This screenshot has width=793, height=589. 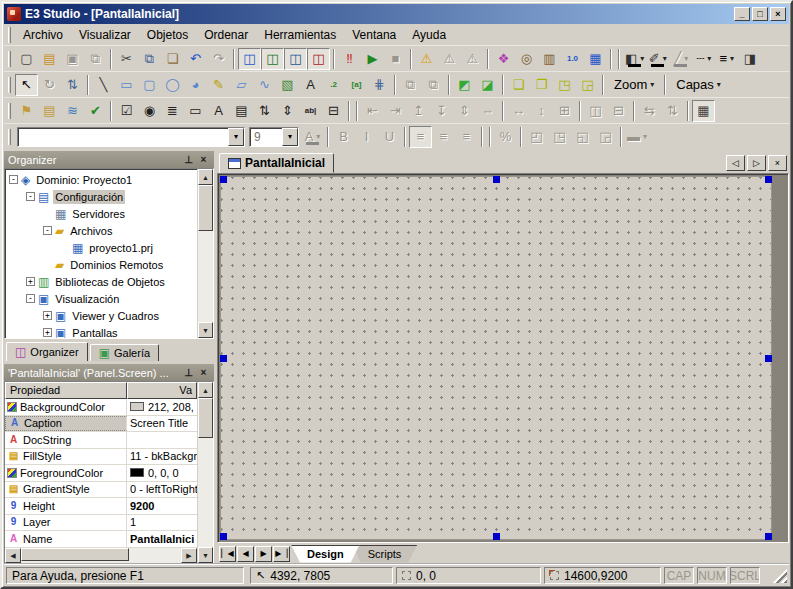 What do you see at coordinates (768, 180) in the screenshot?
I see `selection-handle-top-right` at bounding box center [768, 180].